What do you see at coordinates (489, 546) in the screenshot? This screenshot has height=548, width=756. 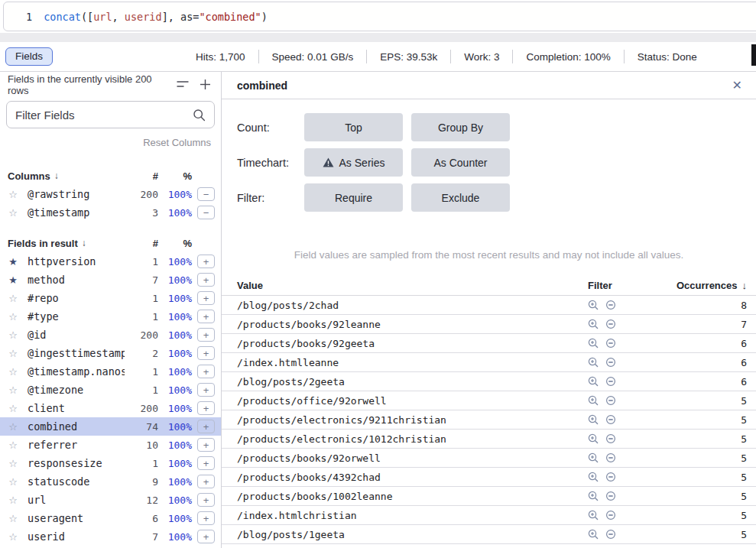 I see `value-row` at bounding box center [489, 546].